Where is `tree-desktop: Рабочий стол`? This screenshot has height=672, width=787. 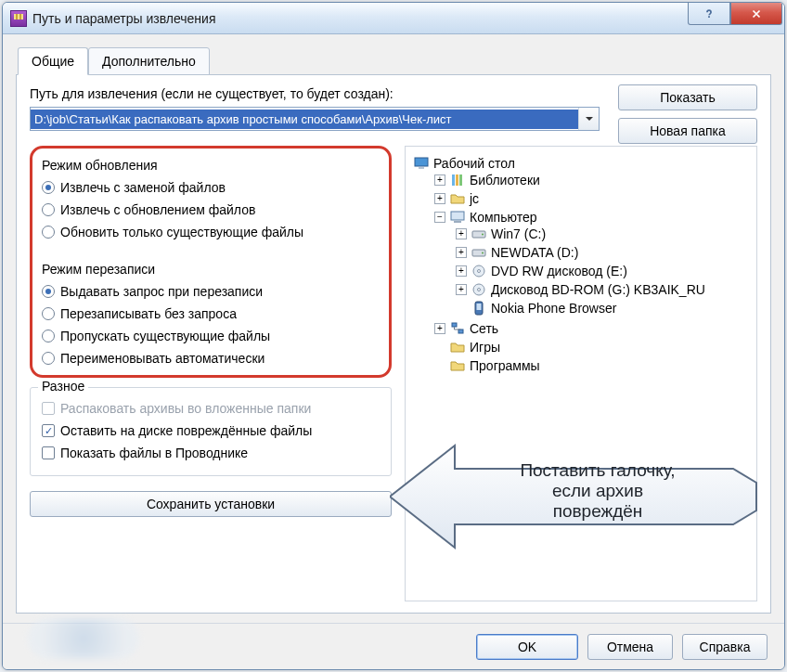
tree-desktop: Рабочий стол is located at coordinates (581, 163).